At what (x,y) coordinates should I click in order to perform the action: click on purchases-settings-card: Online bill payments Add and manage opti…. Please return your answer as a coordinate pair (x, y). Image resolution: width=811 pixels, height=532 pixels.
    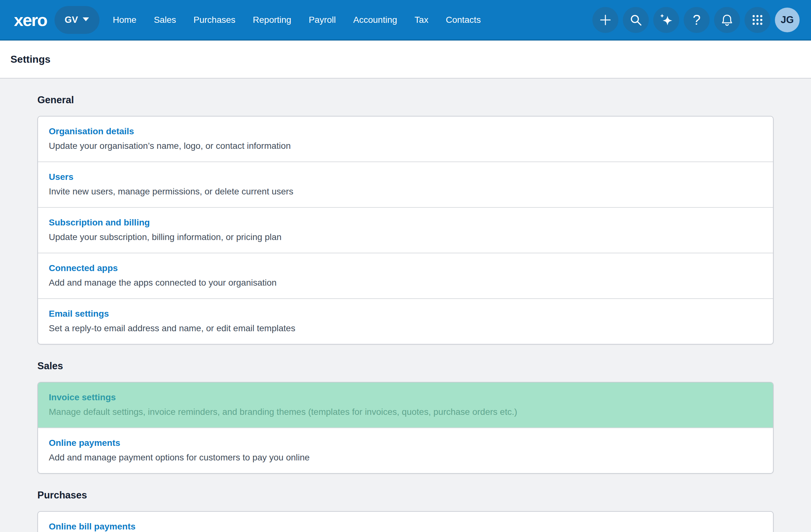
    Looking at the image, I should click on (406, 522).